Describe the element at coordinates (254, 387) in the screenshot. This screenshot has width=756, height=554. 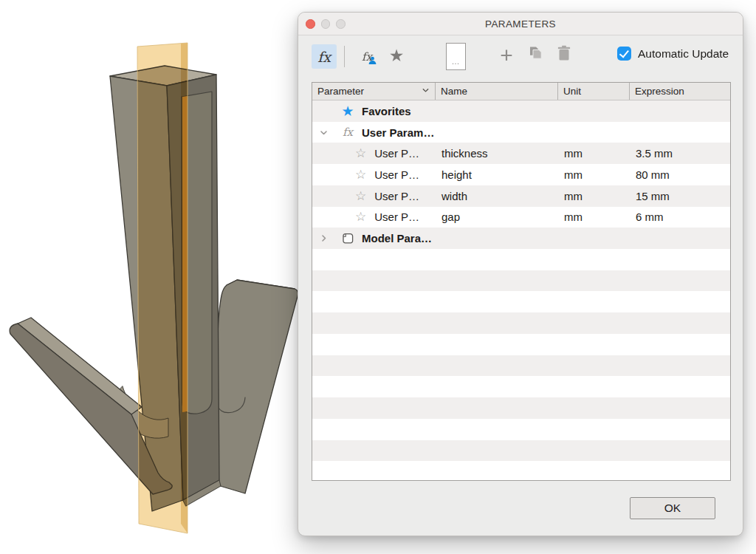
I see `right-prong-face` at that location.